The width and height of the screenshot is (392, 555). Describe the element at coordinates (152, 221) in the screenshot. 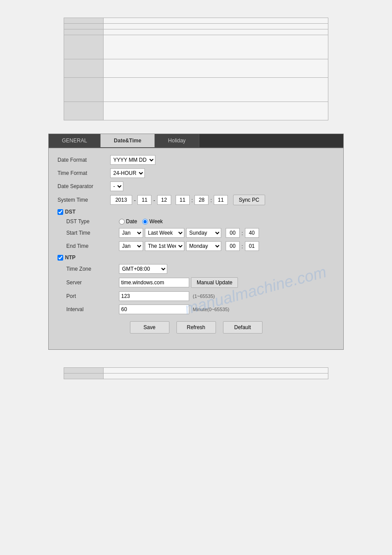

I see `dst-type-week-label: Week` at that location.